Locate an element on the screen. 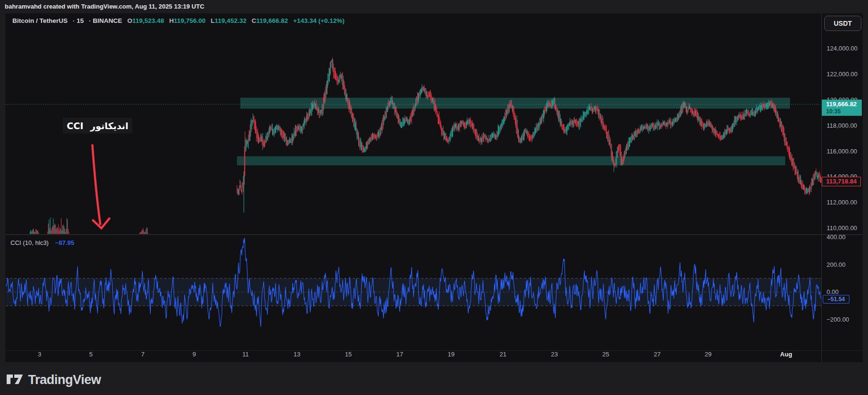 The height and width of the screenshot is (395, 868). open-value: 119,523.48 is located at coordinates (148, 21).